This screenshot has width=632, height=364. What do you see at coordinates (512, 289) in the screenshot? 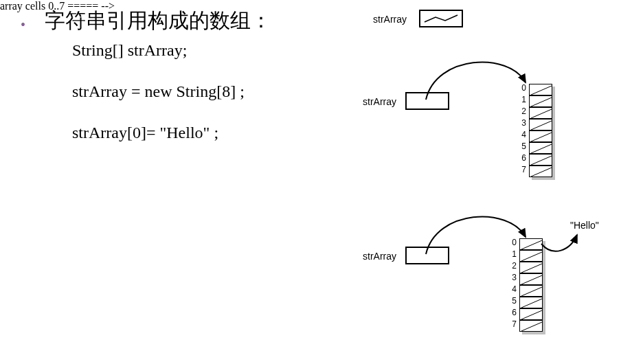
I see `diagram3-idx-4: 4` at bounding box center [512, 289].